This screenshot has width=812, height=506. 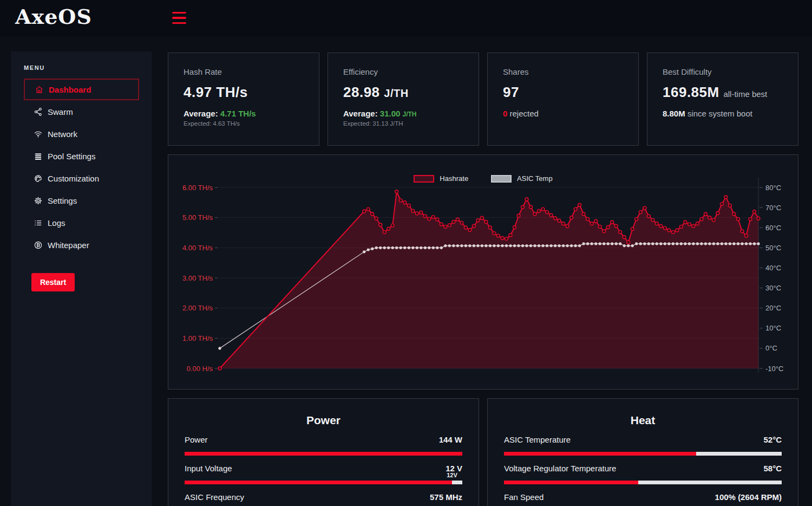 I want to click on panel-title: Power, so click(x=324, y=420).